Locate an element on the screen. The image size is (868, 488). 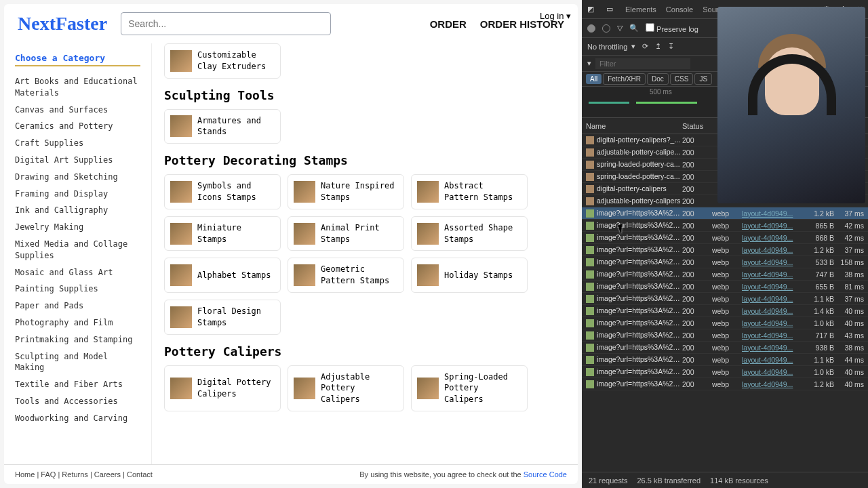
col-status: Status is located at coordinates (697, 126).